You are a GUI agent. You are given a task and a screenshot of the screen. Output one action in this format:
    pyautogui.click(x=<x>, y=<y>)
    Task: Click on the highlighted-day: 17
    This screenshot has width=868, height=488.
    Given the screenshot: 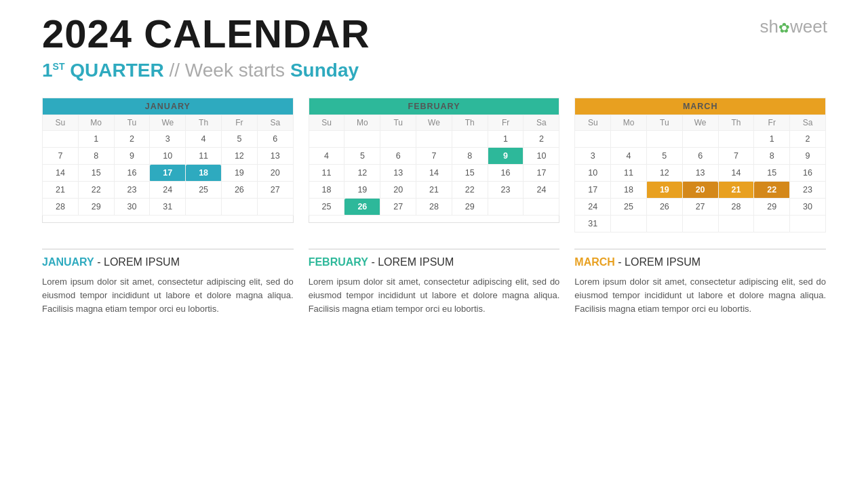 What is the action you would take?
    pyautogui.click(x=168, y=174)
    